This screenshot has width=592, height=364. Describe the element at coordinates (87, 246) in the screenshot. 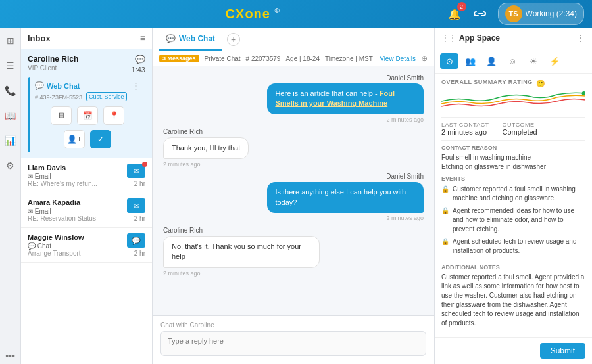

I see `contact-card-maggie: Maggie Winslow 💬 Chat Arrange Transport …` at that location.